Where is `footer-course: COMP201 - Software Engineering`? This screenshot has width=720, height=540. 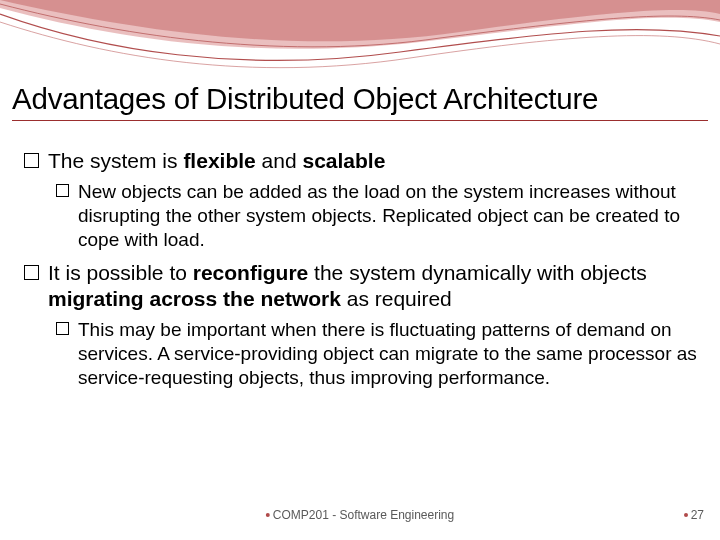 footer-course: COMP201 - Software Engineering is located at coordinates (360, 515).